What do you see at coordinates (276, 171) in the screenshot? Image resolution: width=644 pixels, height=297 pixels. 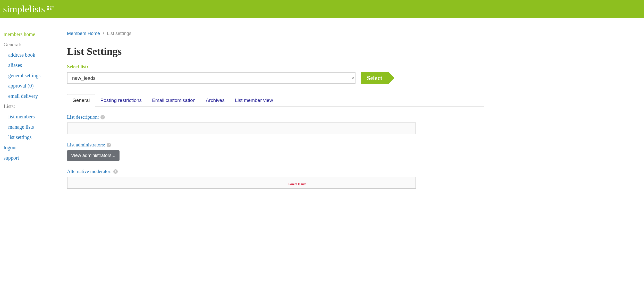 I see `alternative-moderator-label: Alternative moderator: ?` at bounding box center [276, 171].